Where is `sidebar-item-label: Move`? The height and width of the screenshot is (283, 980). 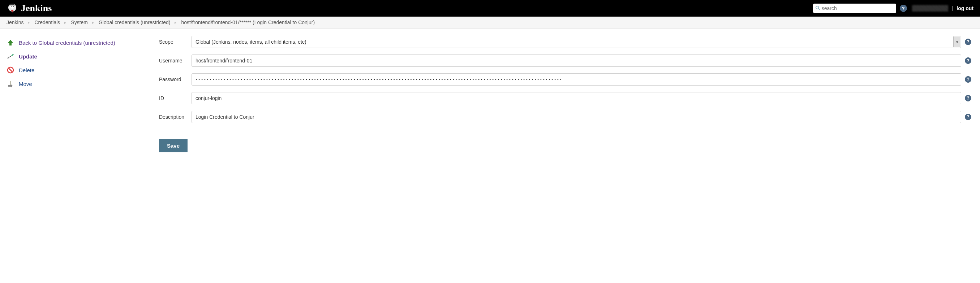 sidebar-item-label: Move is located at coordinates (25, 84).